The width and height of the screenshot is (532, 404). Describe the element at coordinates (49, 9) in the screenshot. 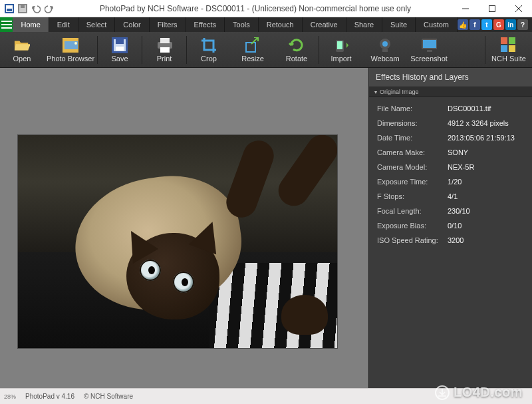

I see `redo-icon` at that location.